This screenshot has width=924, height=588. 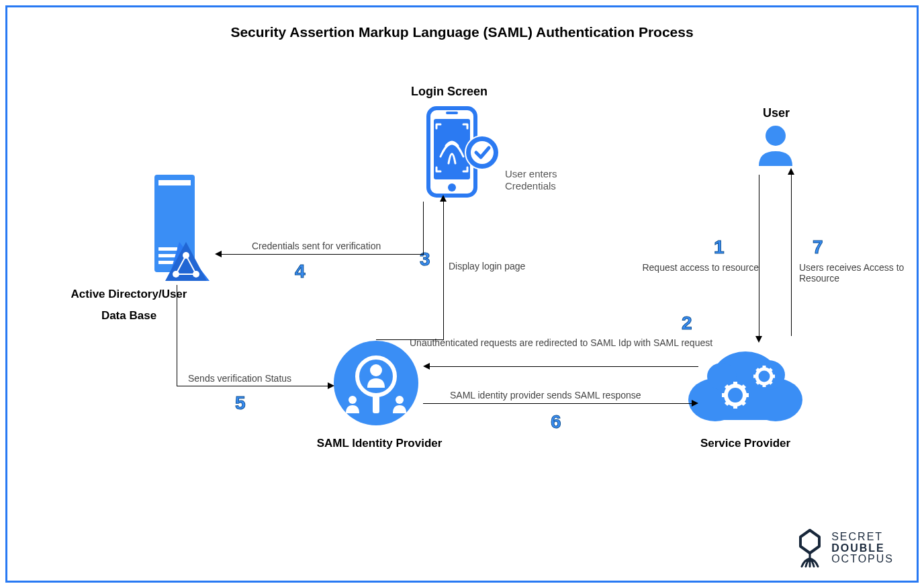 I want to click on arrow-4b, so click(x=322, y=254).